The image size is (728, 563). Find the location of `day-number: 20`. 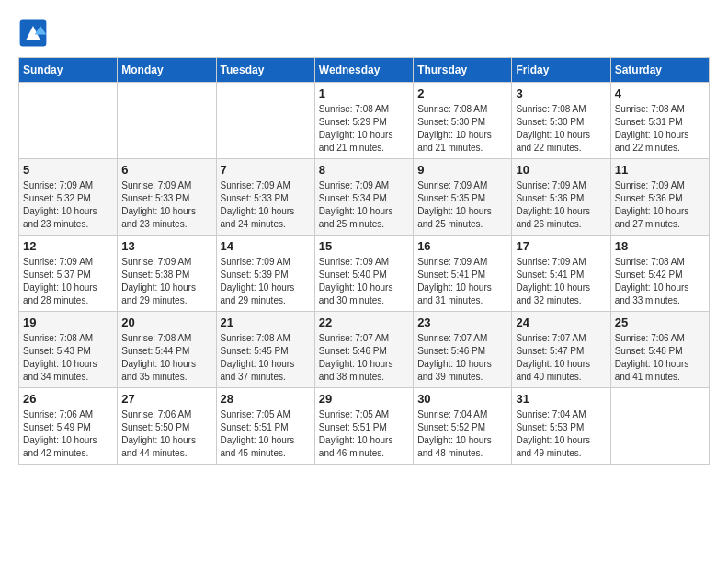

day-number: 20 is located at coordinates (166, 322).